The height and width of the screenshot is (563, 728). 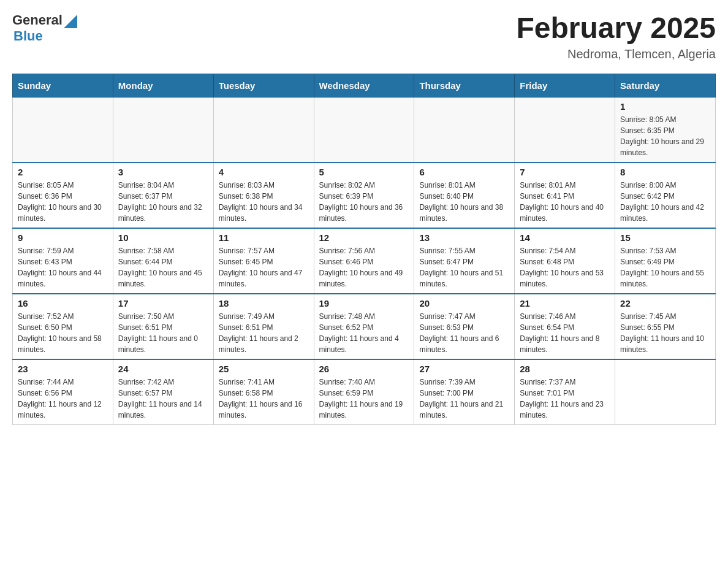 What do you see at coordinates (665, 85) in the screenshot?
I see `calendar-day-header: Saturday` at bounding box center [665, 85].